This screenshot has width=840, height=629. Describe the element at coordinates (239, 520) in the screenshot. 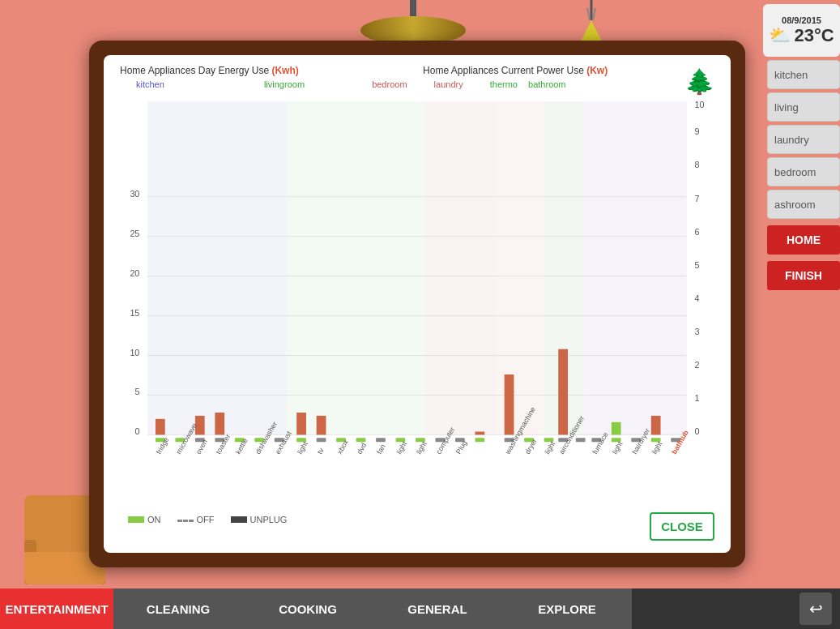

I see `legend-unplug-color` at that location.